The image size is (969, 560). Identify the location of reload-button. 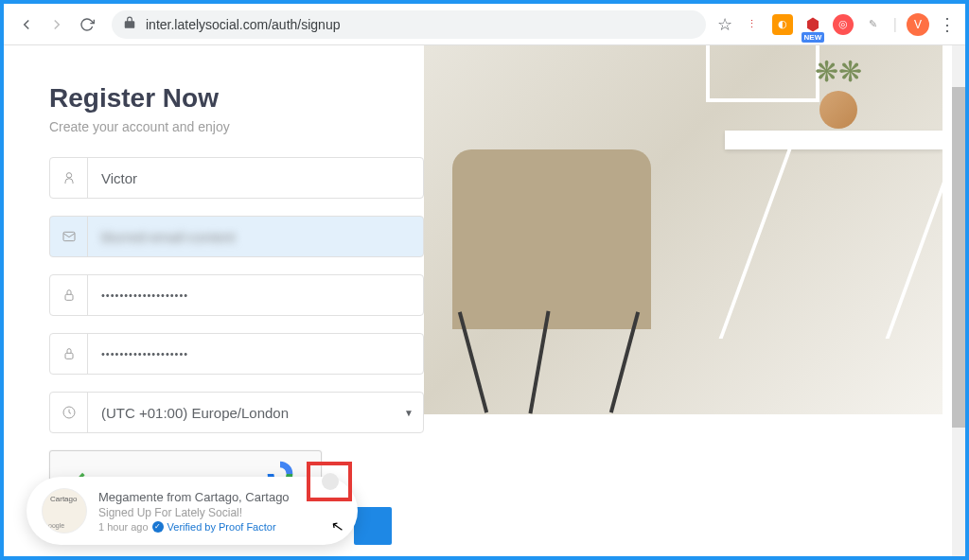
(87, 25).